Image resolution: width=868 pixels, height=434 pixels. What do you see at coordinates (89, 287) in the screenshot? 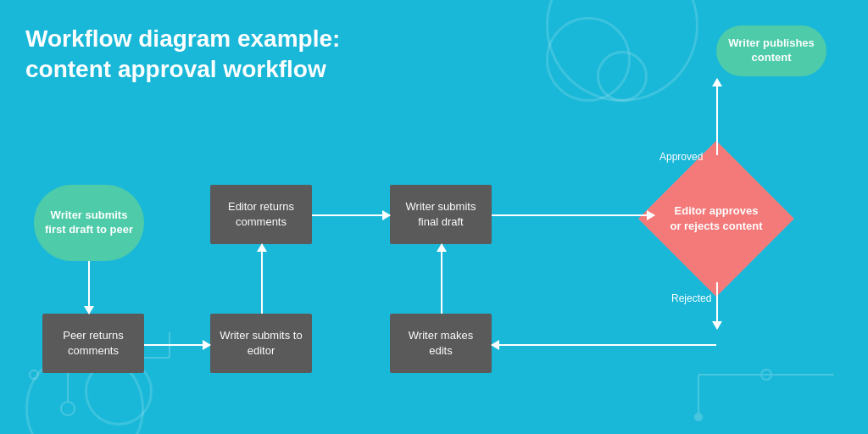
I see `arrow-start-to-peer` at bounding box center [89, 287].